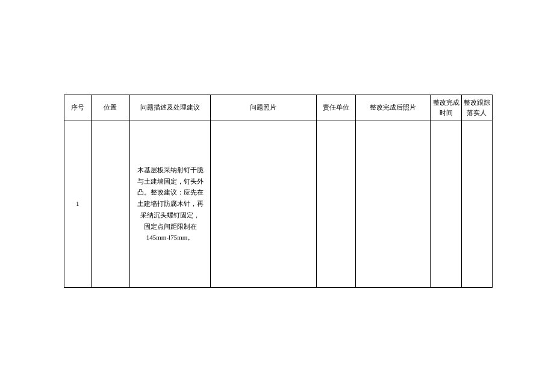 This screenshot has width=554, height=392. I want to click on cell-person, so click(477, 204).